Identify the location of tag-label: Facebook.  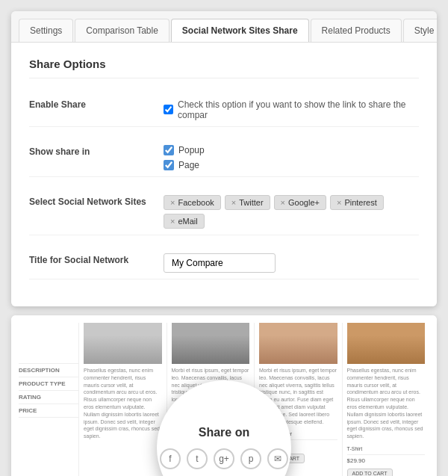
(196, 203).